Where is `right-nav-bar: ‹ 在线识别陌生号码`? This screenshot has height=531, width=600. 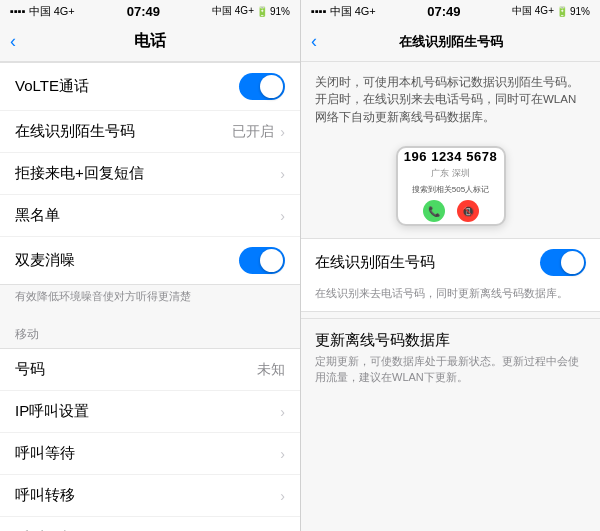 right-nav-bar: ‹ 在线识别陌生号码 is located at coordinates (450, 42).